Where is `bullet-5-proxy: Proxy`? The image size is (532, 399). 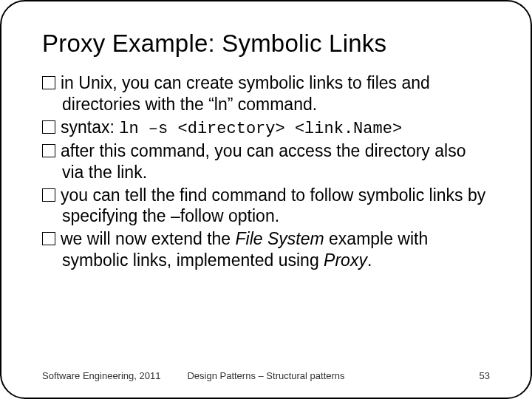
bullet-5-proxy: Proxy is located at coordinates (346, 260).